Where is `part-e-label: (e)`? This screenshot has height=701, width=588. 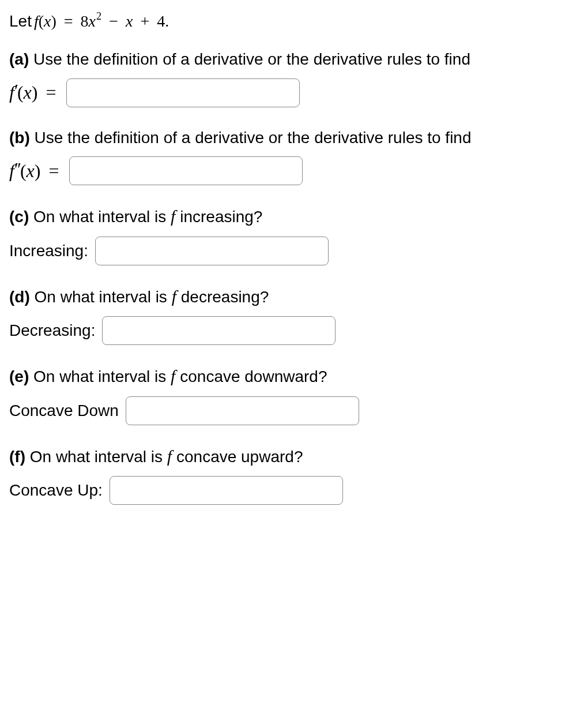 part-e-label: (e) is located at coordinates (19, 376).